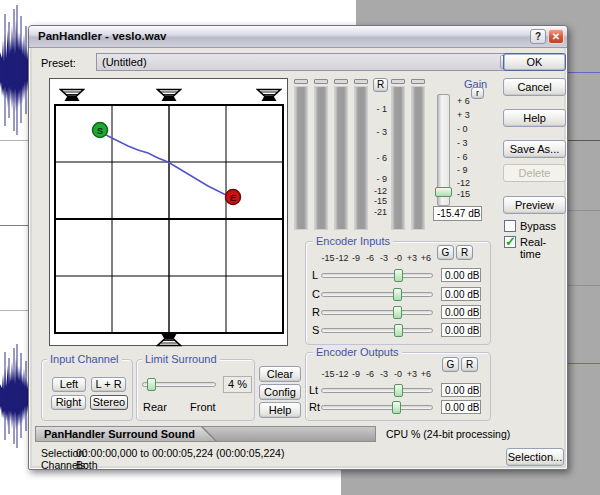 Image resolution: width=600 pixels, height=495 pixels. Describe the element at coordinates (280, 410) in the screenshot. I see `help-tool-button: Help` at that location.